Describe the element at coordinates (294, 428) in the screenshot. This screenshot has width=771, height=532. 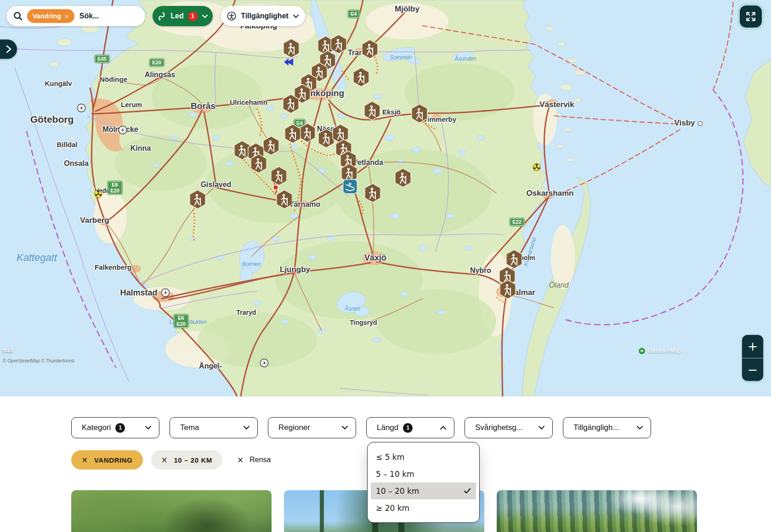
I see `filter-button-label: Regioner` at that location.